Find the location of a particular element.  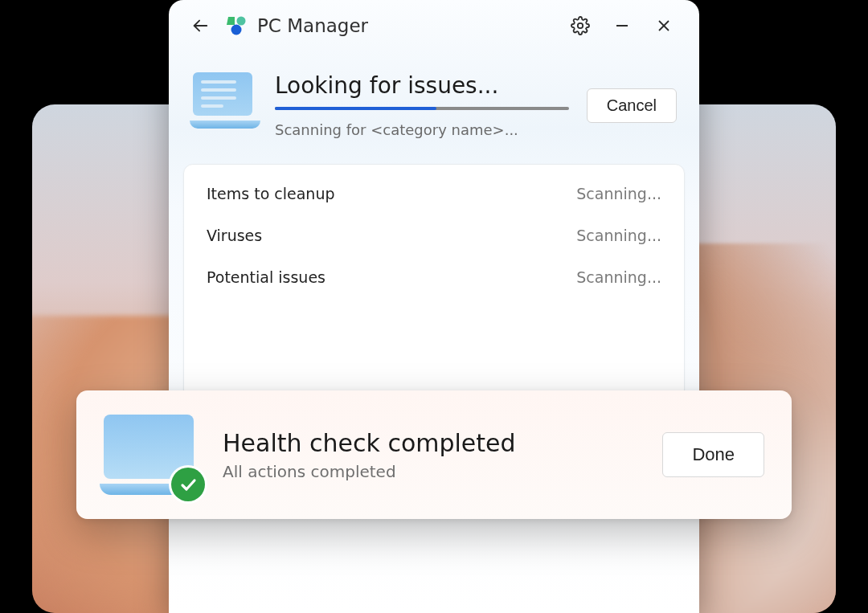

result-row: Potential issues Scanning... is located at coordinates (434, 277).